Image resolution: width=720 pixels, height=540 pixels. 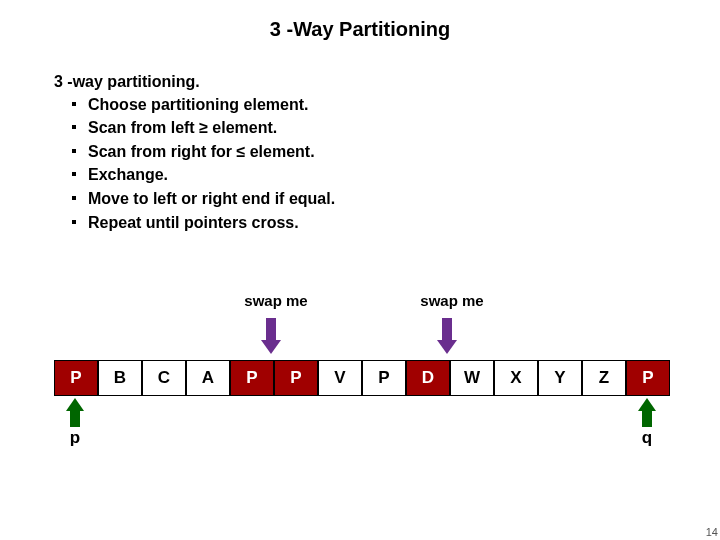 What do you see at coordinates (404, 105) in the screenshot?
I see `bullet-item: Choose partitioning element.` at bounding box center [404, 105].